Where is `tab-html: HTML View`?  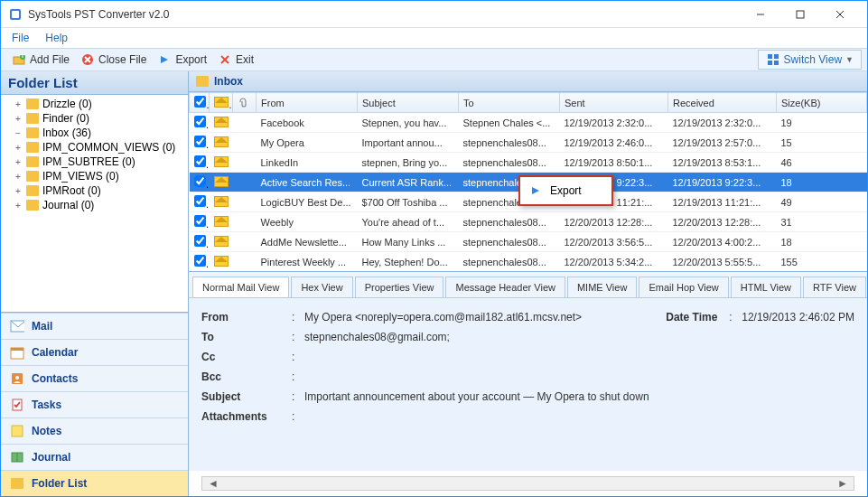 tab-html: HTML View is located at coordinates (766, 287).